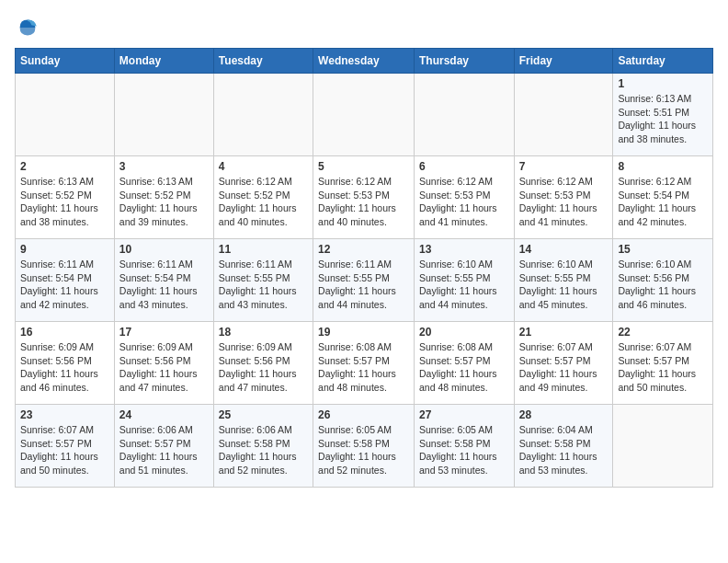  What do you see at coordinates (464, 332) in the screenshot?
I see `day-number: 20` at bounding box center [464, 332].